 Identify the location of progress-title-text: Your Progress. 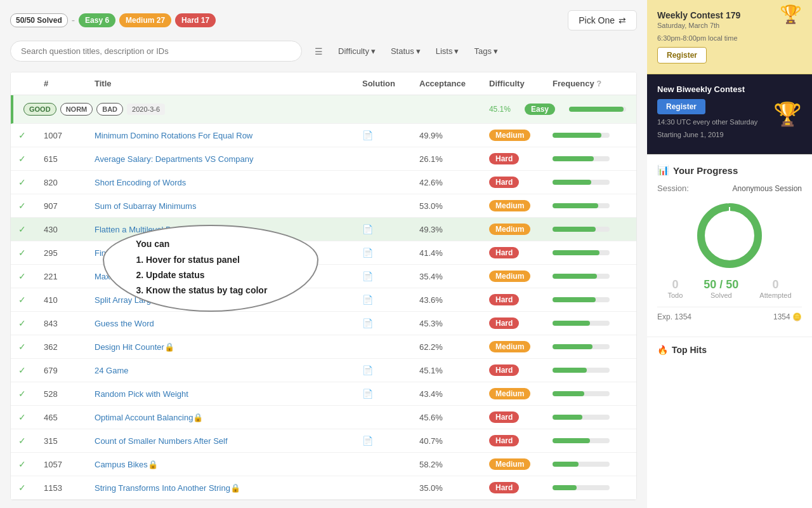
(705, 170).